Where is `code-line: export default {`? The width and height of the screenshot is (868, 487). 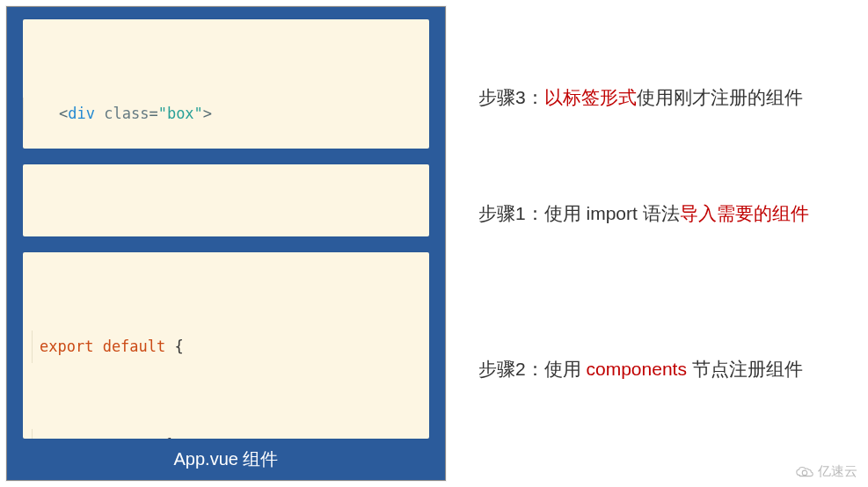 code-line: export default { is located at coordinates (226, 346).